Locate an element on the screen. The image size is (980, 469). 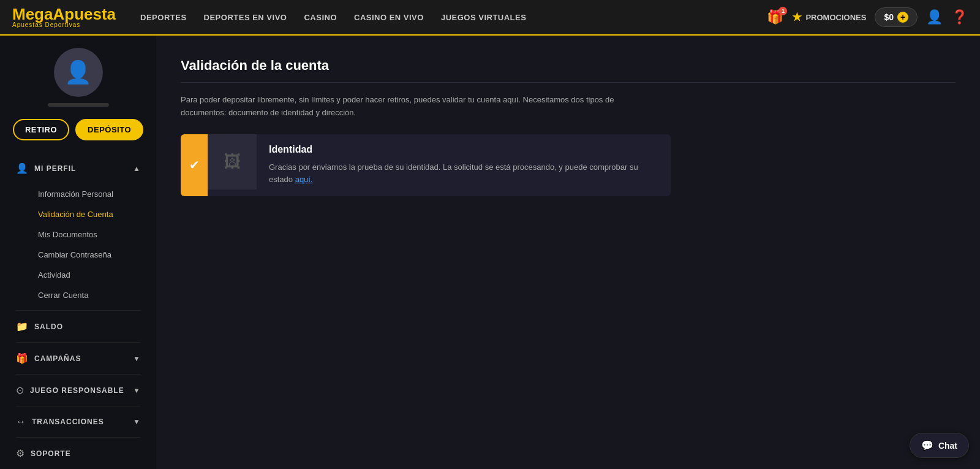
identity-description: Gracias por enviarnos la prueba de su id… is located at coordinates (453, 173).